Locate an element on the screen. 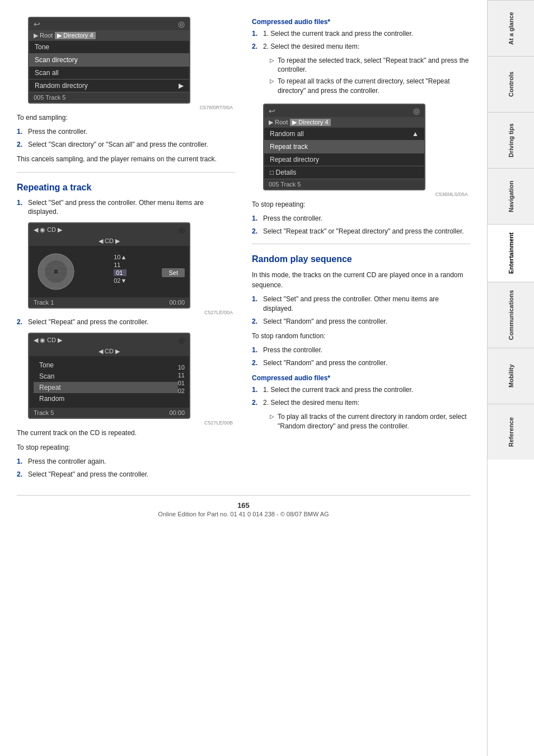  cd-sub-controls-2: ◀ CD ▶ is located at coordinates (109, 352).